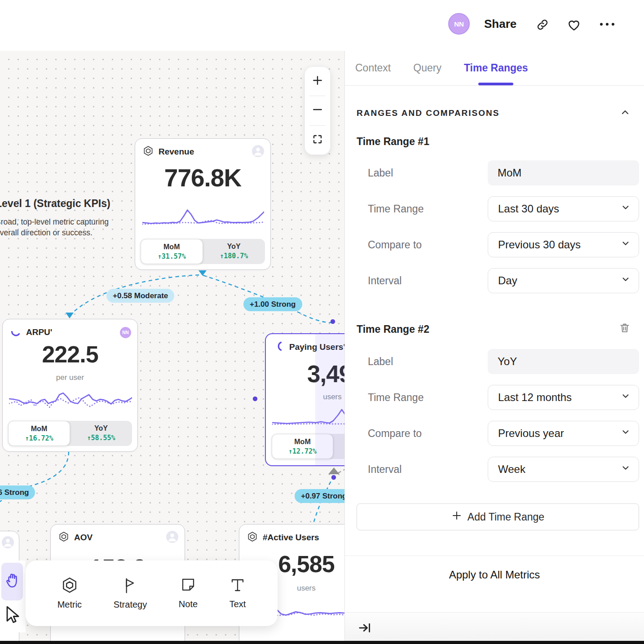 The width and height of the screenshot is (644, 644). I want to click on delete-time-range-button, so click(625, 329).